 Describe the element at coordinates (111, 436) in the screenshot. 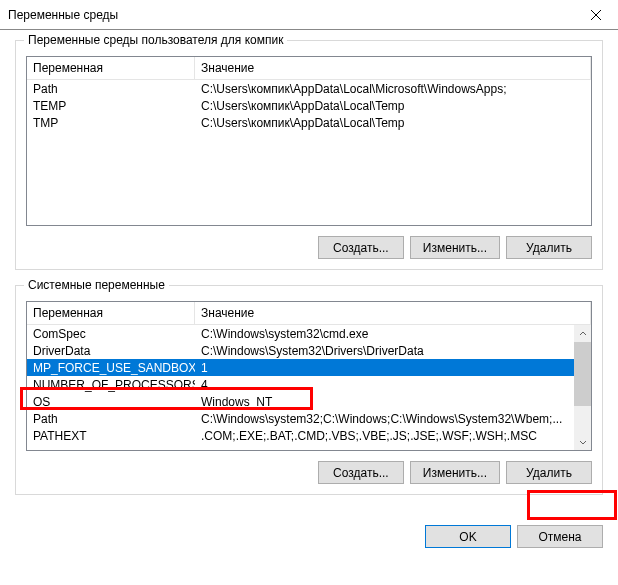

I see `cell-name: PATHEXT` at that location.